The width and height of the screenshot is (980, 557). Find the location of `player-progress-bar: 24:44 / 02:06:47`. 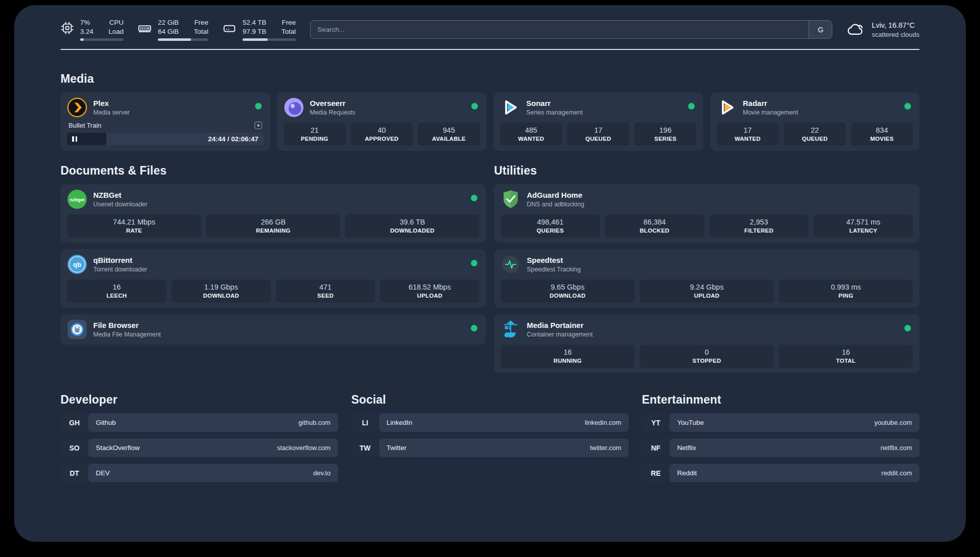

player-progress-bar: 24:44 / 02:06:47 is located at coordinates (165, 139).